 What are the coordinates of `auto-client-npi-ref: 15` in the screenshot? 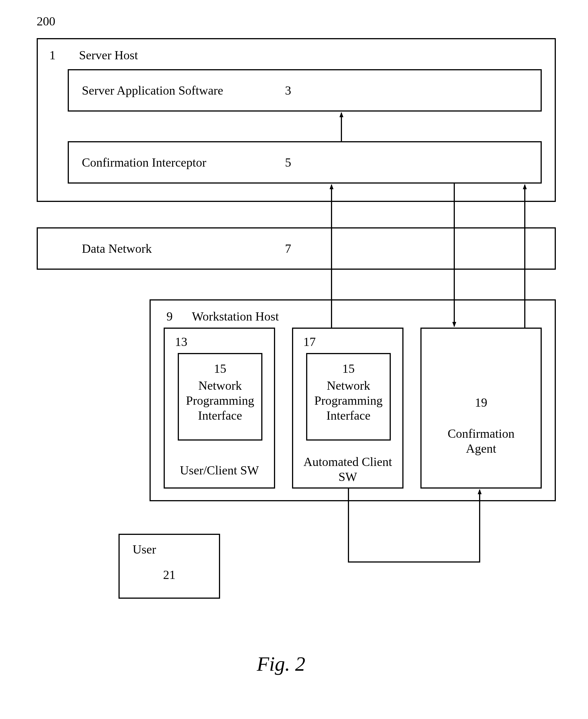 It's located at (349, 369).